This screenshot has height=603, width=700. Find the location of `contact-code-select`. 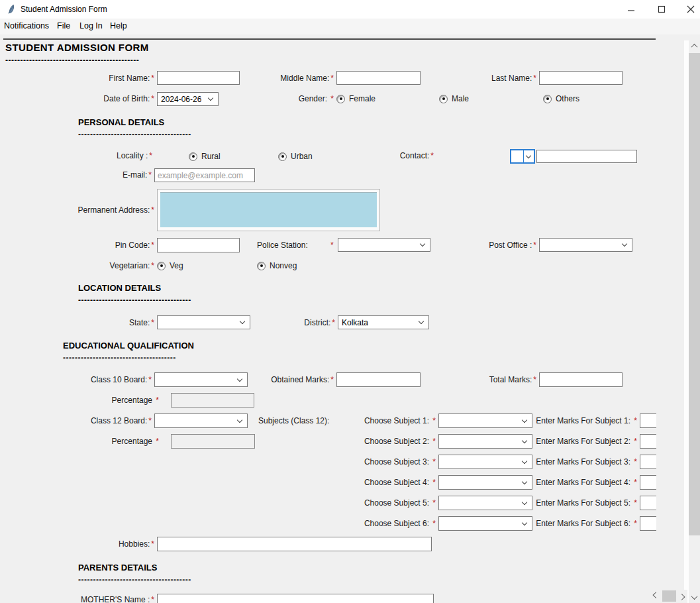

contact-code-select is located at coordinates (523, 156).